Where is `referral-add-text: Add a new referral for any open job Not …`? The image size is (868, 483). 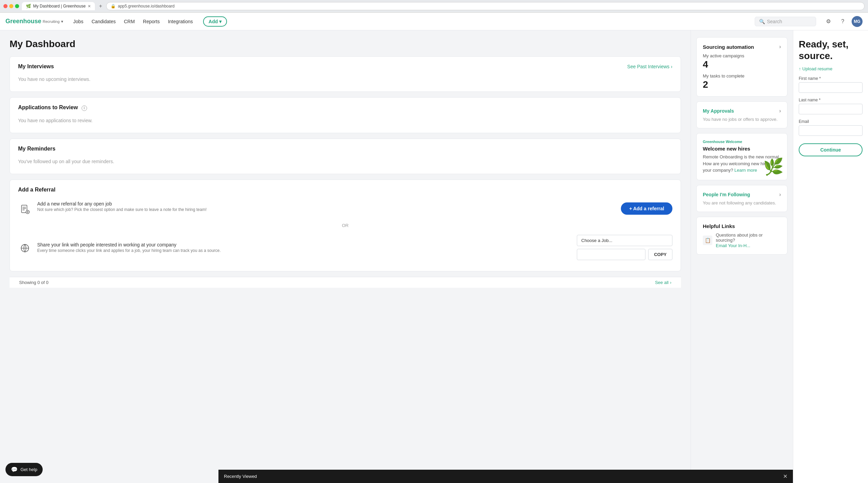
referral-add-text: Add a new referral for any open job Not … is located at coordinates (326, 207).